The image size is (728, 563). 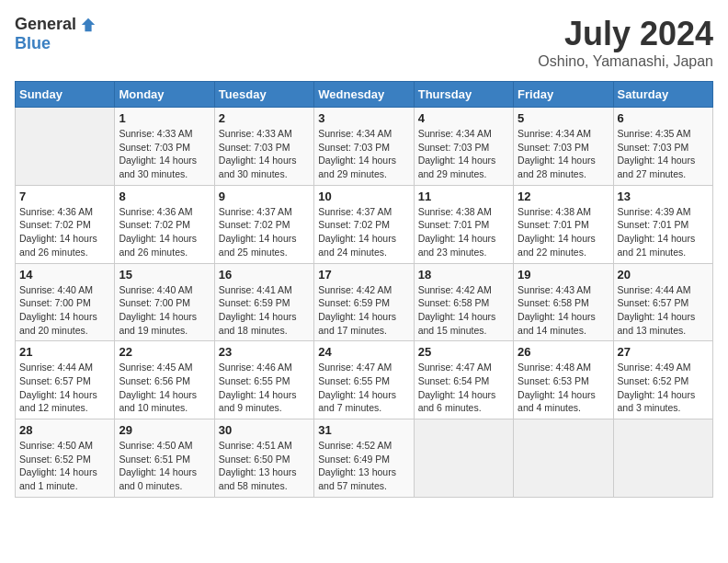 What do you see at coordinates (563, 311) in the screenshot?
I see `day-info: Sunrise: 4:43 AMSunset: 6:58 PMDaylight:…` at bounding box center [563, 311].